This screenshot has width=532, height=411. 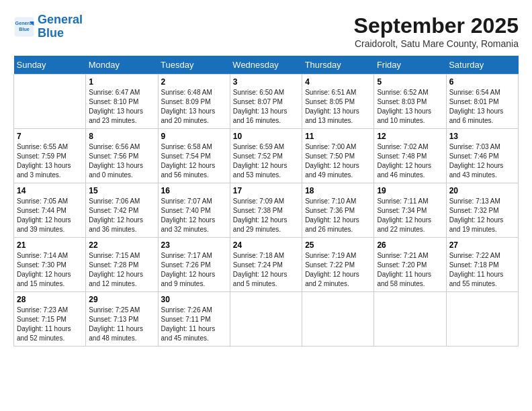 I want to click on day-info: Sunrise: 6:47 AM Sunset: 8:10 PM Dayligh…, so click(x=122, y=107).